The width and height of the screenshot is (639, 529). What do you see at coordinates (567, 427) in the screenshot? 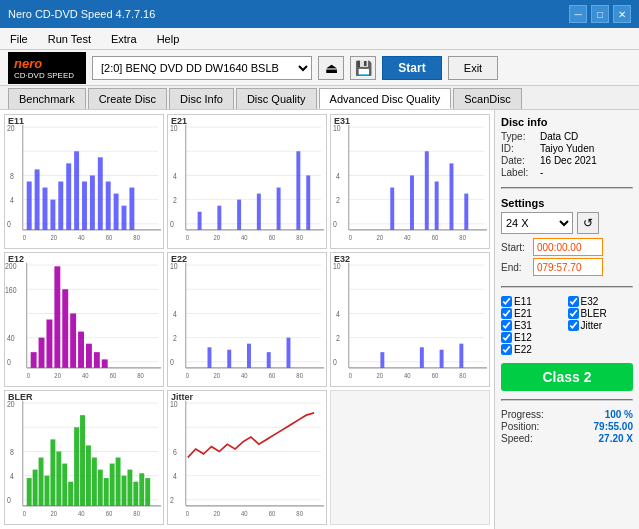
I see `progress-section: Progress: 100 % Position: 79:55.00 Speed…` at bounding box center [567, 427].